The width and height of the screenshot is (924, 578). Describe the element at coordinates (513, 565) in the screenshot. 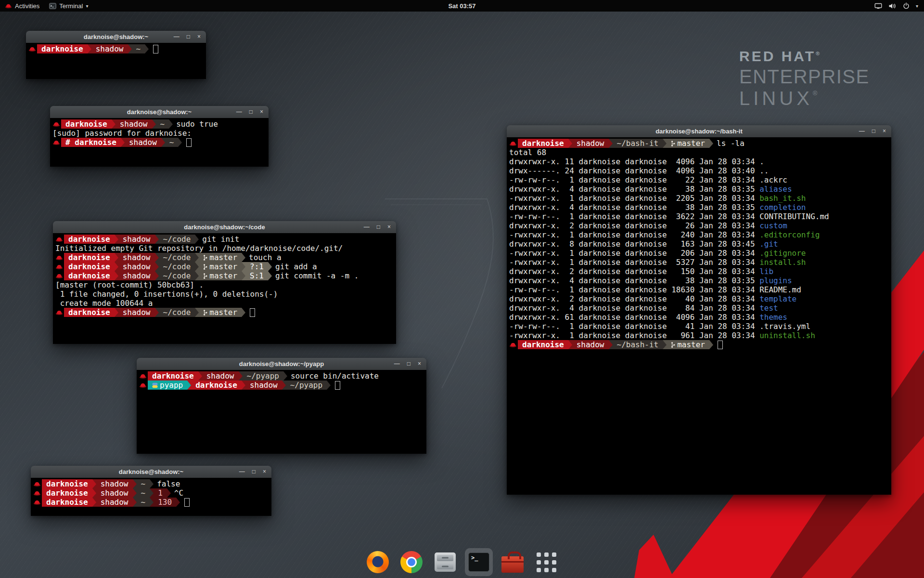

I see `toolbox-icon` at that location.